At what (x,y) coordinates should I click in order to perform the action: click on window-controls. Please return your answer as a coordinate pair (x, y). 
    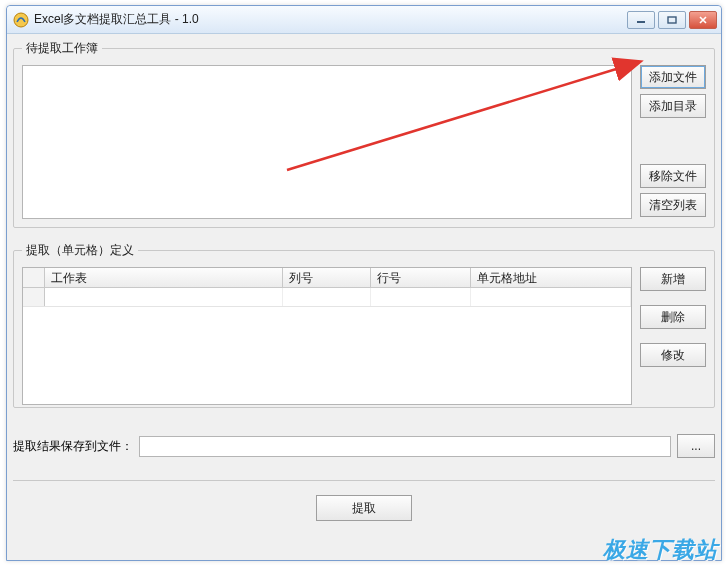
    Looking at the image, I should click on (672, 20).